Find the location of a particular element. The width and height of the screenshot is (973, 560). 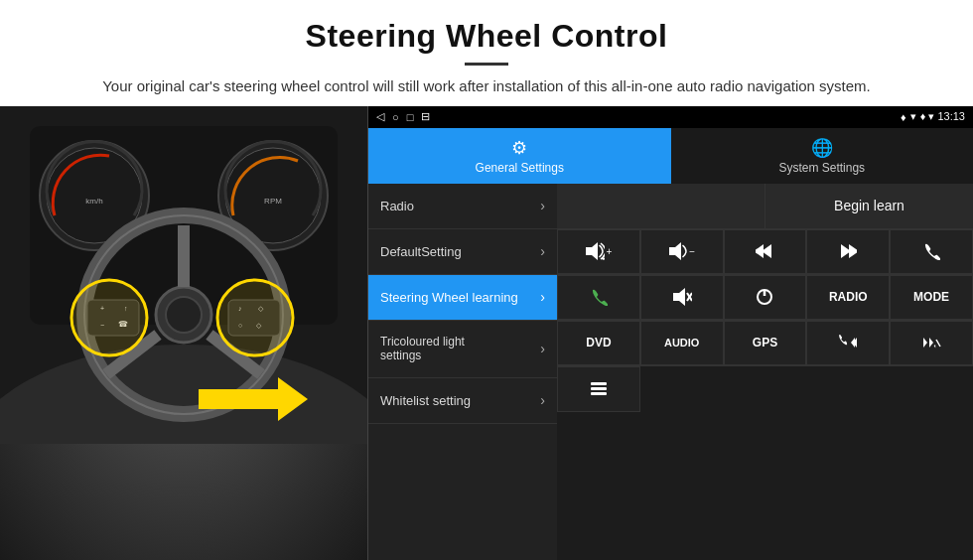

controls-row2: RADIO MODE is located at coordinates (764, 298).